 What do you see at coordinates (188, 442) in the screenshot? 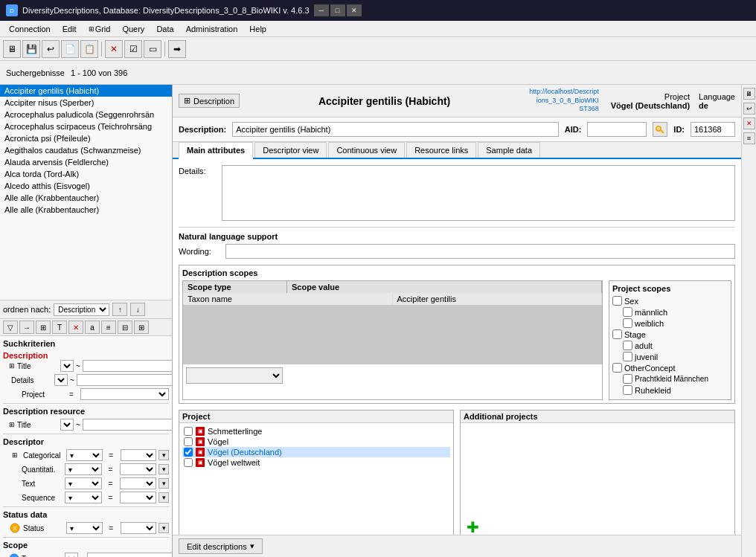
I see `voegel-checkbox` at bounding box center [188, 442].